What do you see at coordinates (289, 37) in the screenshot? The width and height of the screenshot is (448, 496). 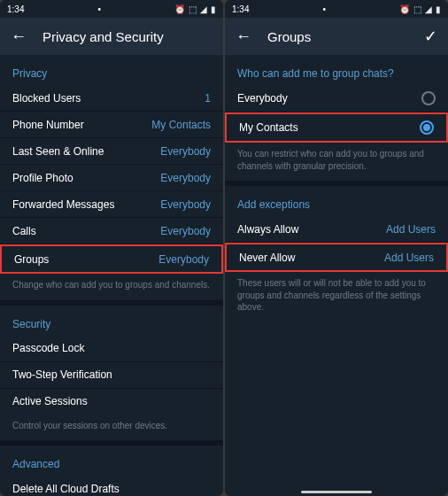 I see `page-title: Groups` at bounding box center [289, 37].